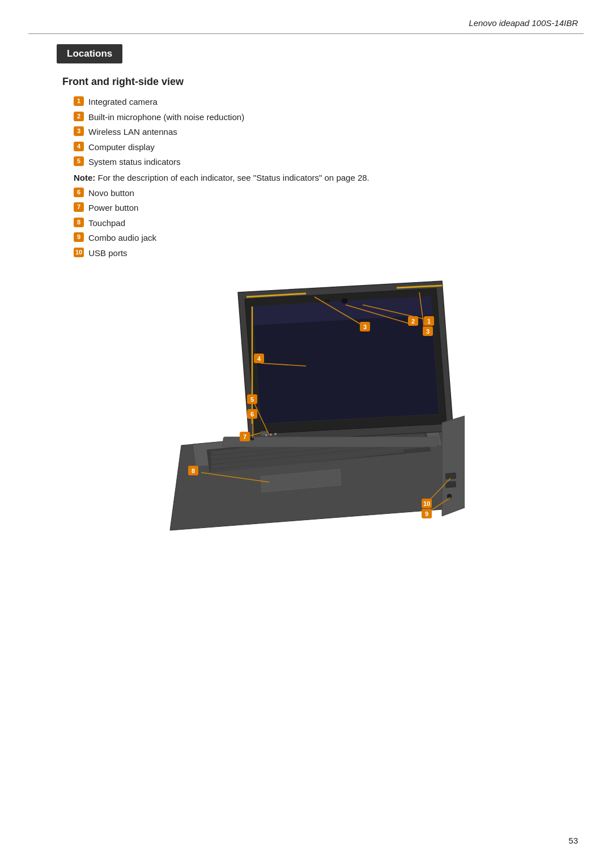 This screenshot has height=868, width=612. Describe the element at coordinates (252, 399) in the screenshot. I see `callout-5: 5` at that location.